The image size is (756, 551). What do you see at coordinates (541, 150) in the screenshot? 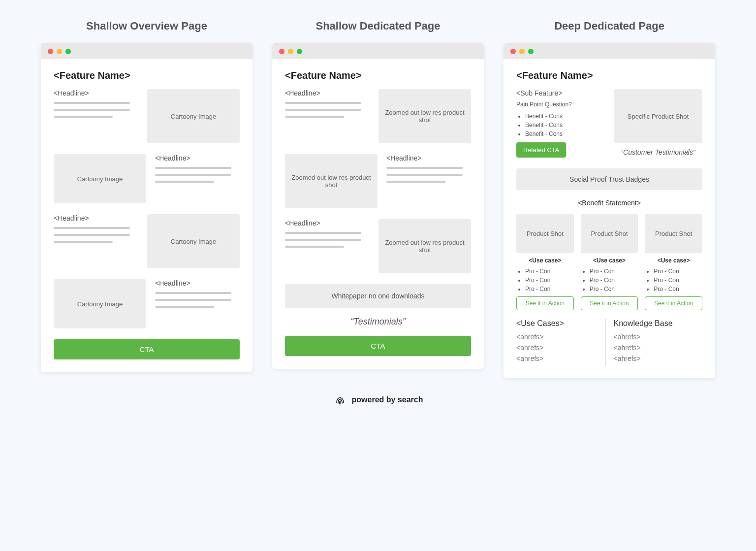
I see `related-cta-button: Related CTA` at bounding box center [541, 150].